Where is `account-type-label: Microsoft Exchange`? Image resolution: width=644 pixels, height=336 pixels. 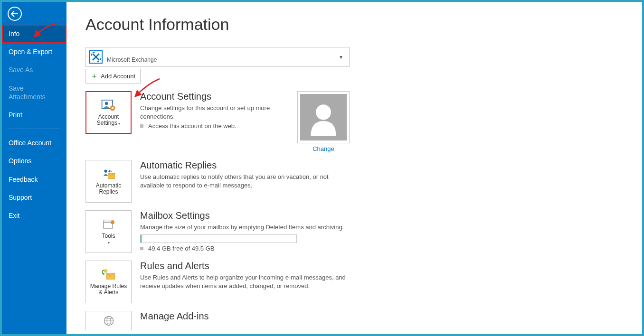 account-type-label: Microsoft Exchange is located at coordinates (132, 60).